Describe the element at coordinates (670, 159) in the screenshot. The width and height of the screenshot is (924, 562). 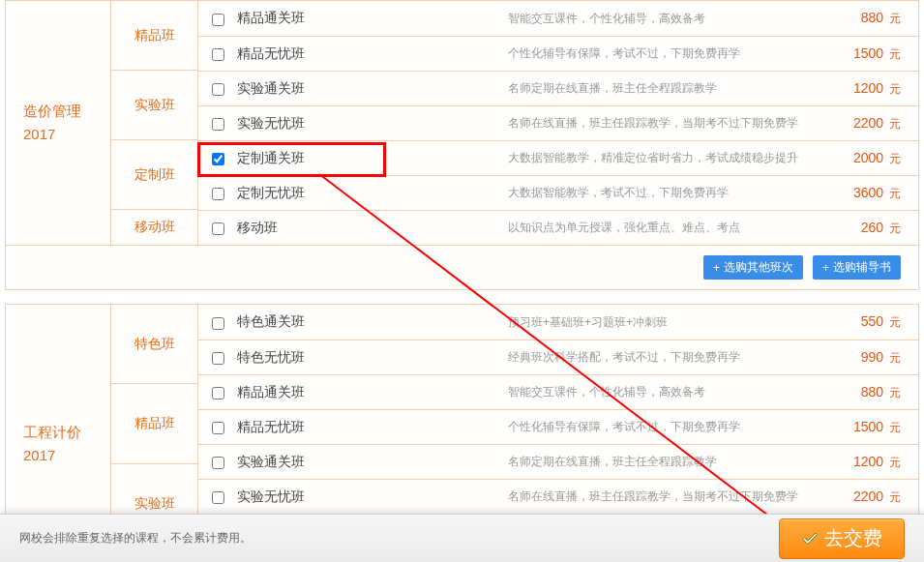
I see `class-desc: 大数据智能教学，精准定位省时省力，考试成绩稳步提升` at that location.